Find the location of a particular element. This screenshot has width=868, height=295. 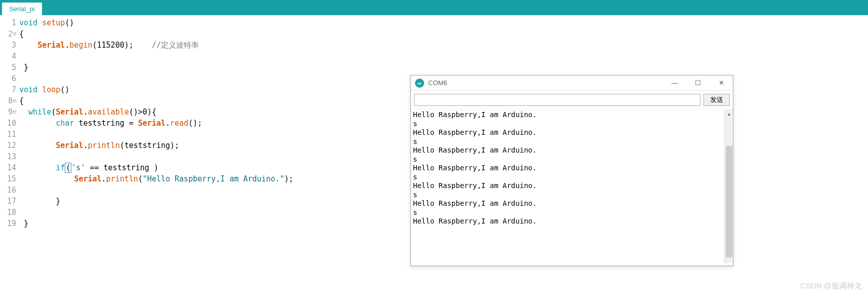

serial-input is located at coordinates (557, 100).